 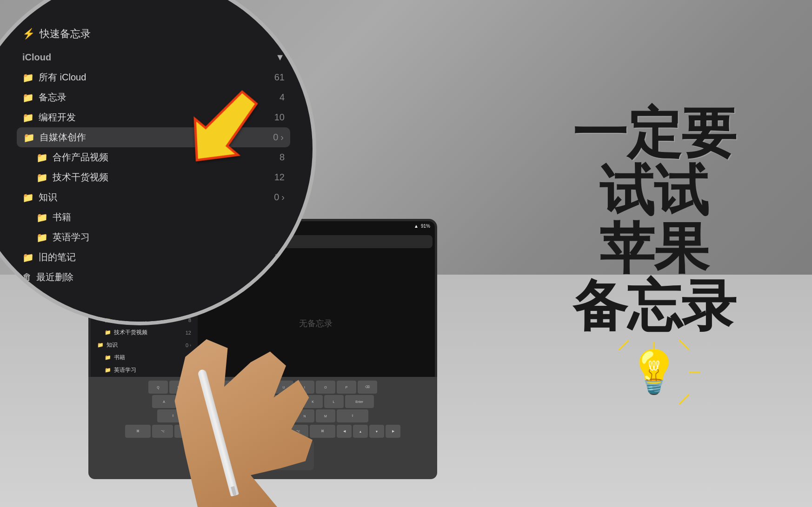 I want to click on circle-sub-2: 📁 技术干货视频 12, so click(x=153, y=178).